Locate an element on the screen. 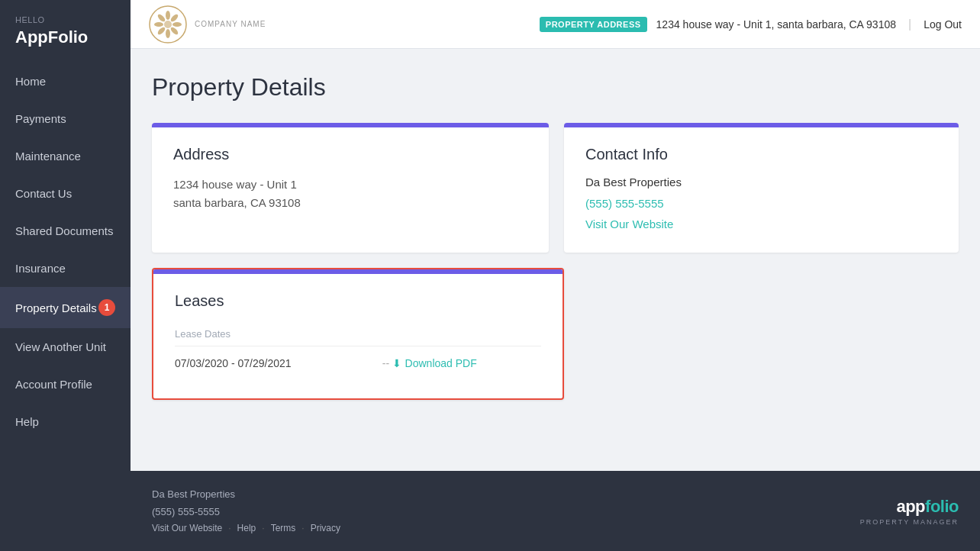 The image size is (980, 551). contact-company: Da Best Properties is located at coordinates (762, 182).